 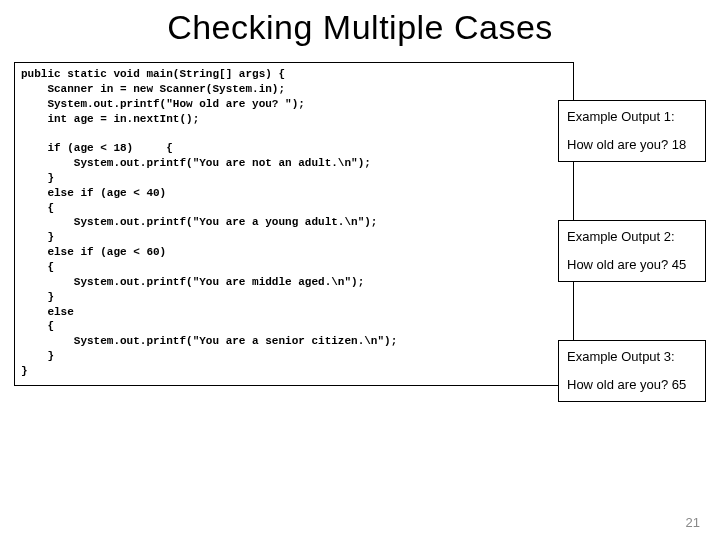 I want to click on slide-title: Checking Multiple Cases, so click(x=360, y=26).